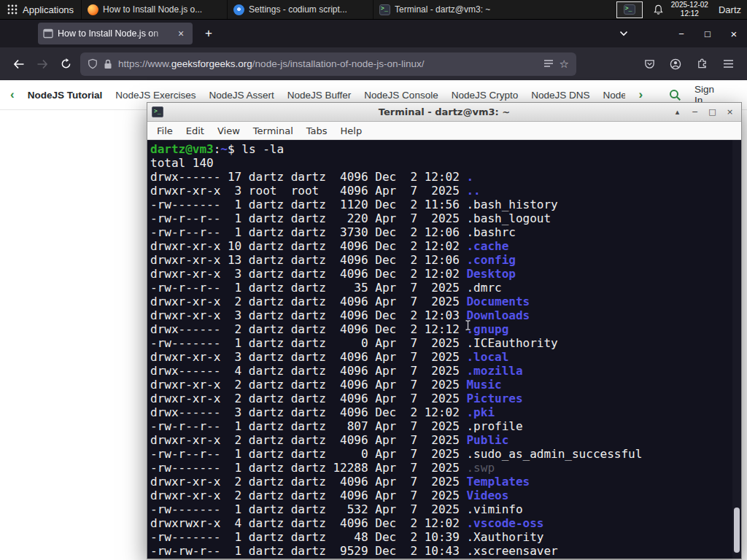 The height and width of the screenshot is (560, 747). What do you see at coordinates (676, 64) in the screenshot?
I see `account-icon` at bounding box center [676, 64].